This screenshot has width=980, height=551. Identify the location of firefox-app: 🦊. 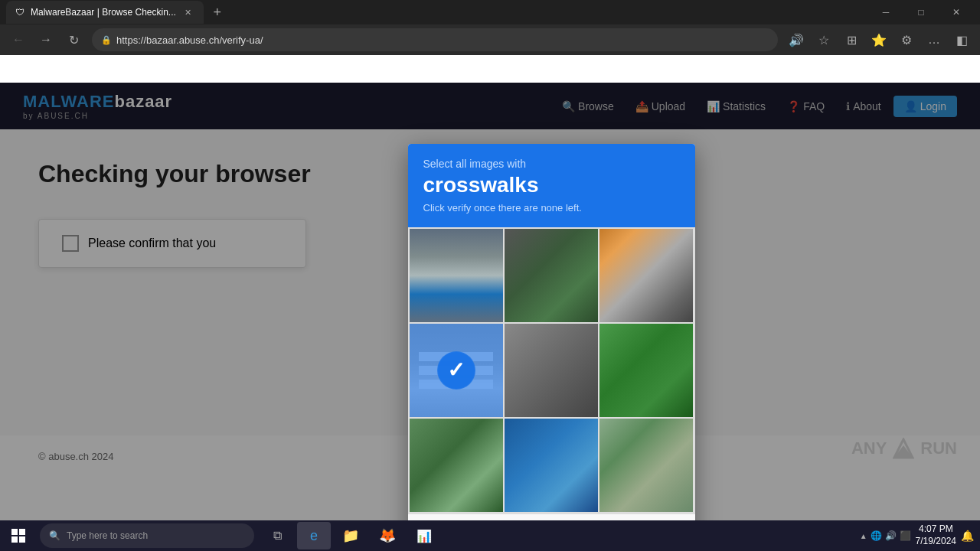
(387, 536).